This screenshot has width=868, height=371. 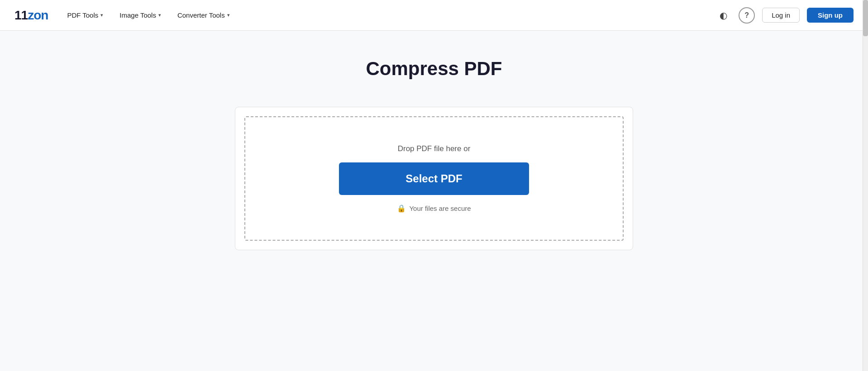 What do you see at coordinates (85, 15) in the screenshot?
I see `nav-pdf-tools: PDF Tools ▾` at bounding box center [85, 15].